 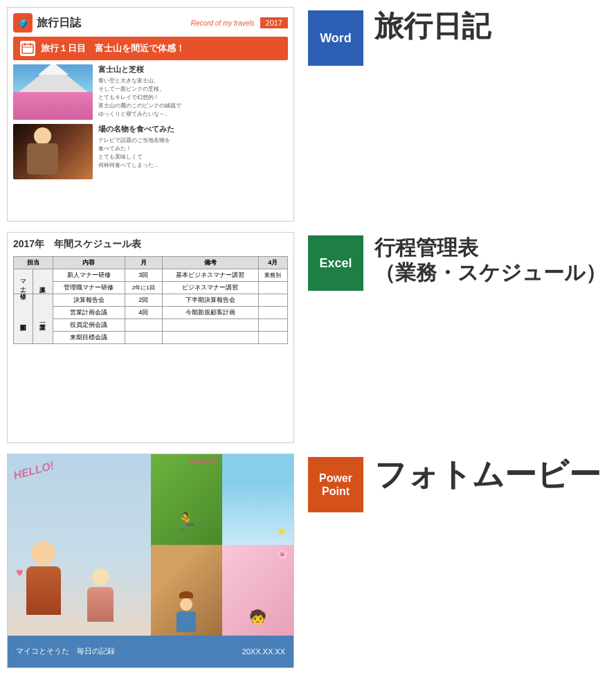 I want to click on child-figure, so click(x=186, y=612).